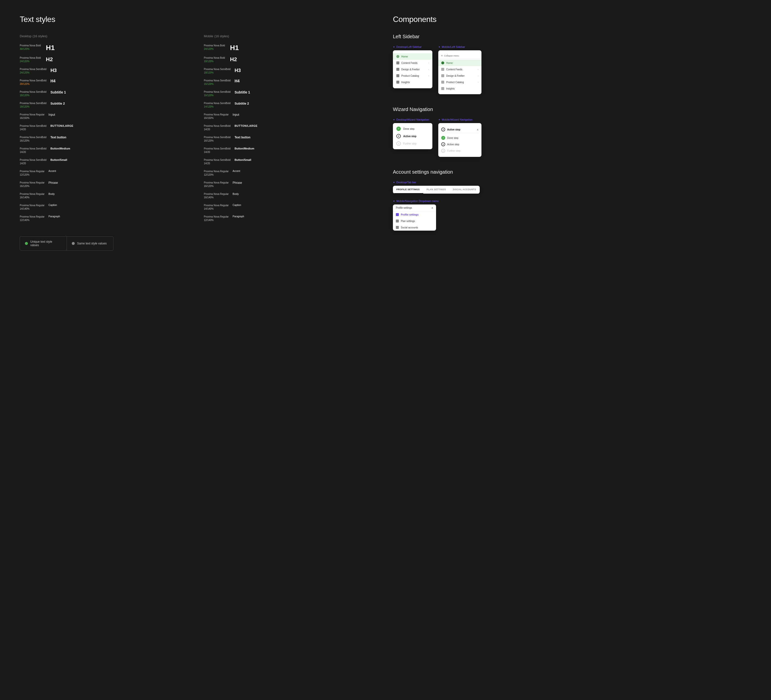 The image size is (771, 700). What do you see at coordinates (454, 129) in the screenshot?
I see `mobile-active-step-label: Active step` at bounding box center [454, 129].